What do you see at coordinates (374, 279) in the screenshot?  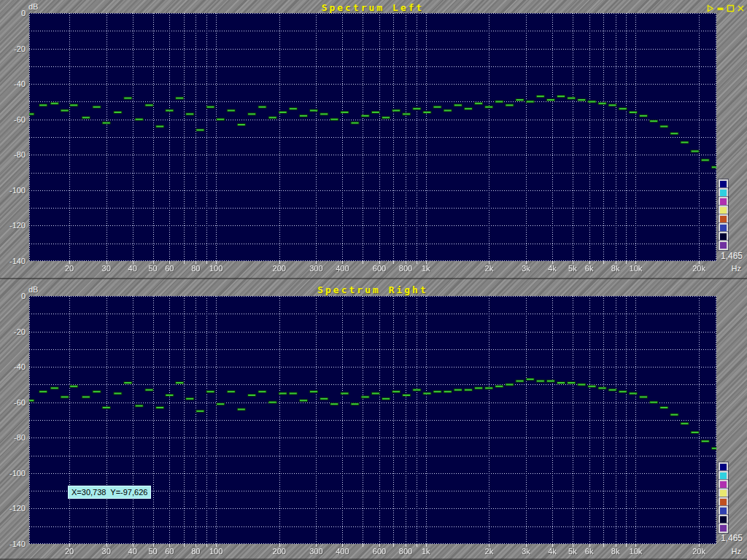 I see `panel-divider` at bounding box center [374, 279].